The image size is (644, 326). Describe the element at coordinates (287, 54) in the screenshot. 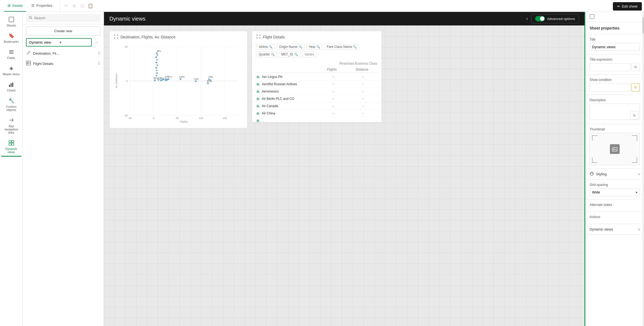

I see `mkt-id-label: MKT_ID` at that location.